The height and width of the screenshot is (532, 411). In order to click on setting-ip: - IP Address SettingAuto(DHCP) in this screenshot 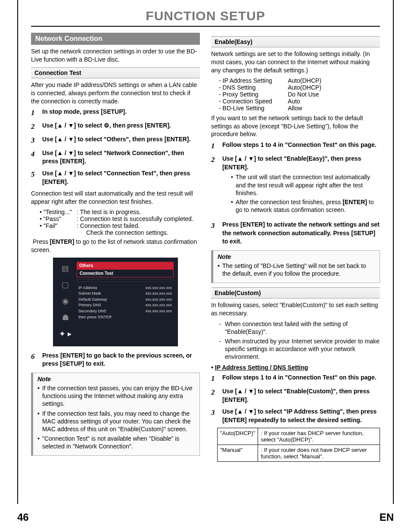, I will do `click(299, 81)`.